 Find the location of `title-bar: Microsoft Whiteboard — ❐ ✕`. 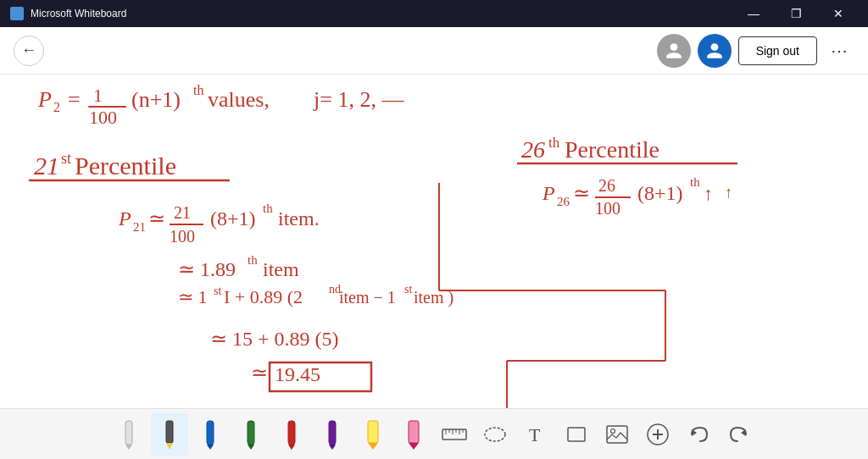

title-bar: Microsoft Whiteboard — ❐ ✕ is located at coordinates (434, 14).